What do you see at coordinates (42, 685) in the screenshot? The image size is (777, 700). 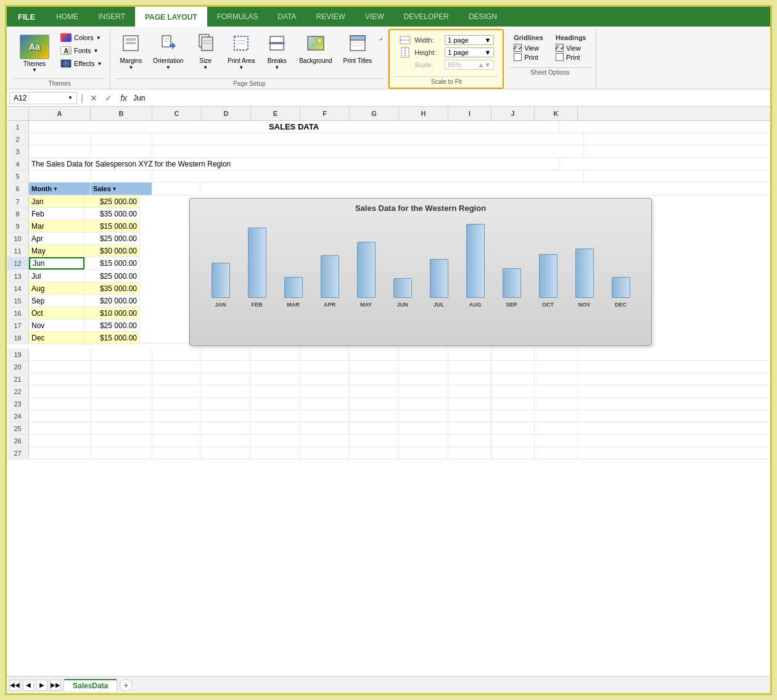 I see `nav-next-sheet: ▶` at bounding box center [42, 685].